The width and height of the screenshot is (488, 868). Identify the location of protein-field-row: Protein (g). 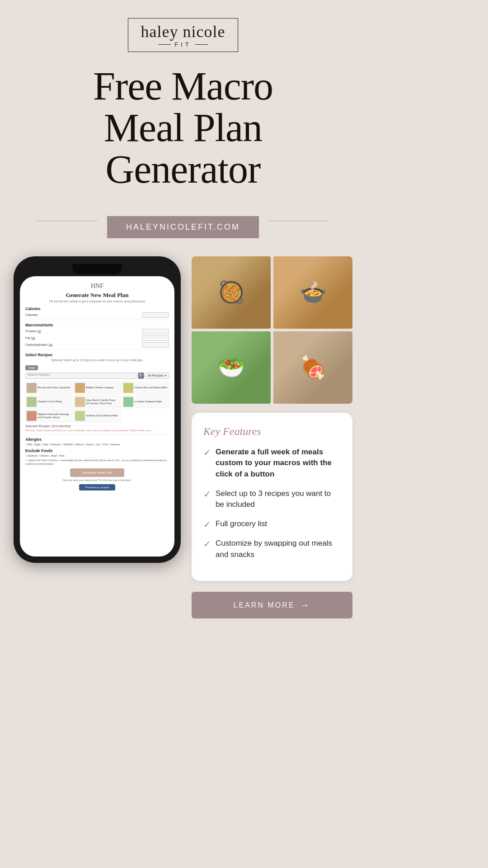
(97, 331).